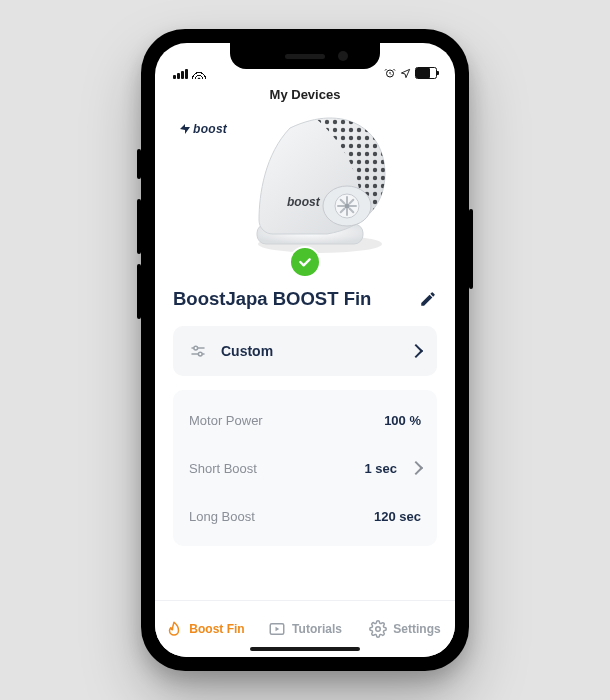  I want to click on sliders-icon, so click(198, 351).